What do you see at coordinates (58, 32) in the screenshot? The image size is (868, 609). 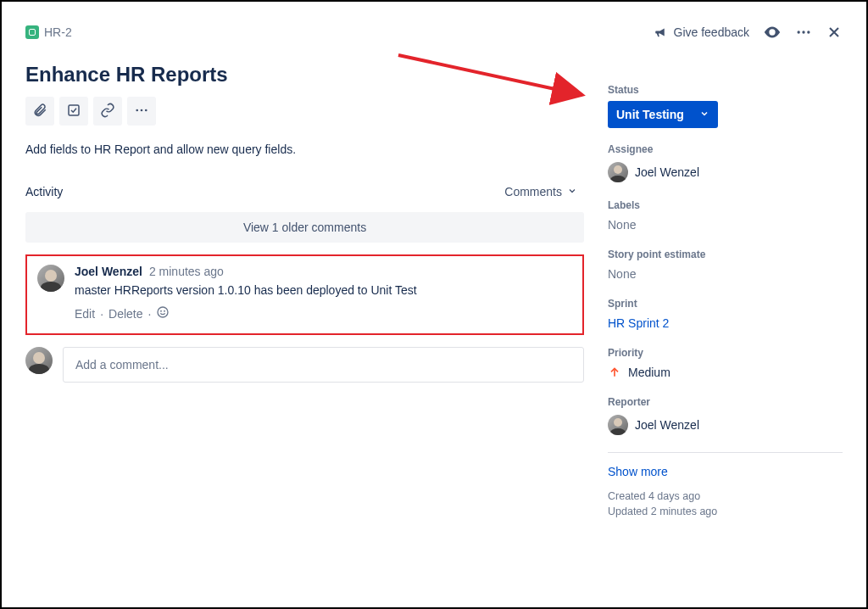 I see `issue-key: HR-2` at bounding box center [58, 32].